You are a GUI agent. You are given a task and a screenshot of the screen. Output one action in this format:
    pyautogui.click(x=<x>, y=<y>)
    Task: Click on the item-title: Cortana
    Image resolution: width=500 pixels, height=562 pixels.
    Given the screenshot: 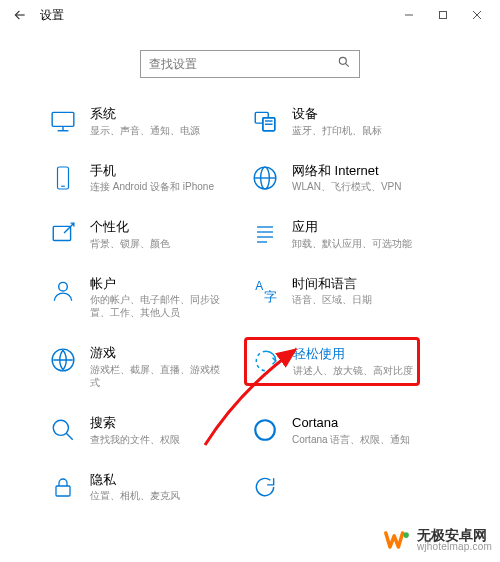 What is the action you would take?
    pyautogui.click(x=351, y=423)
    